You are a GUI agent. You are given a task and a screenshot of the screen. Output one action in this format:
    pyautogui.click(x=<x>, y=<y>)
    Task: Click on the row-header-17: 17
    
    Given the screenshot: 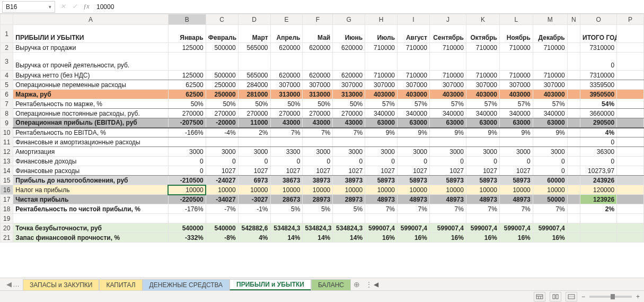 What is the action you would take?
    pyautogui.click(x=7, y=200)
    